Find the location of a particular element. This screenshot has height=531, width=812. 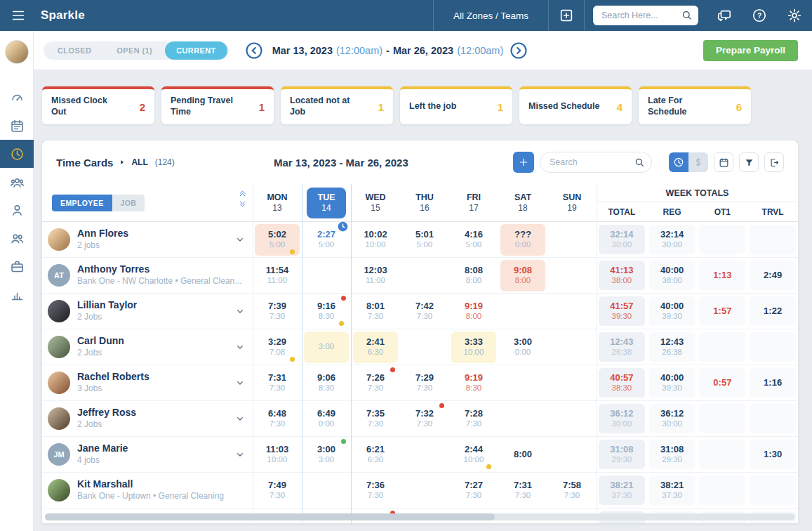

time-cell-sat: 9:088:00 is located at coordinates (523, 275).